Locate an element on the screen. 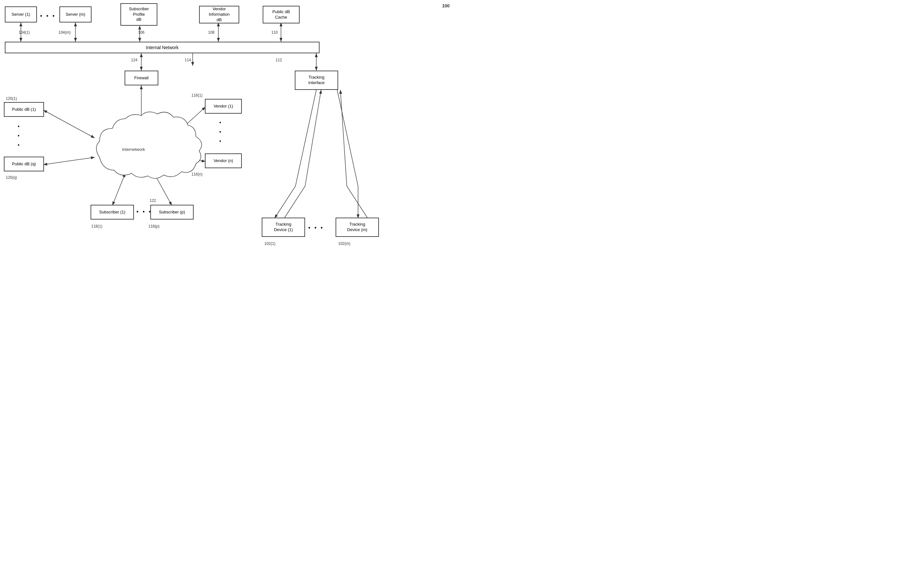 Image resolution: width=912 pixels, height=588 pixels. public-db-q-box: Public dB (q) is located at coordinates (24, 164).